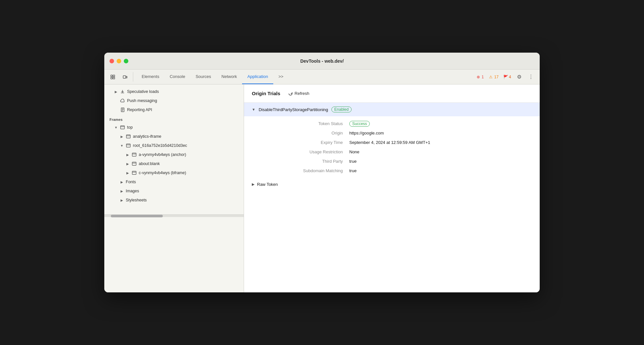 This screenshot has width=644, height=345. Describe the element at coordinates (392, 161) in the screenshot. I see `third-party-row: Third Party true` at that location.